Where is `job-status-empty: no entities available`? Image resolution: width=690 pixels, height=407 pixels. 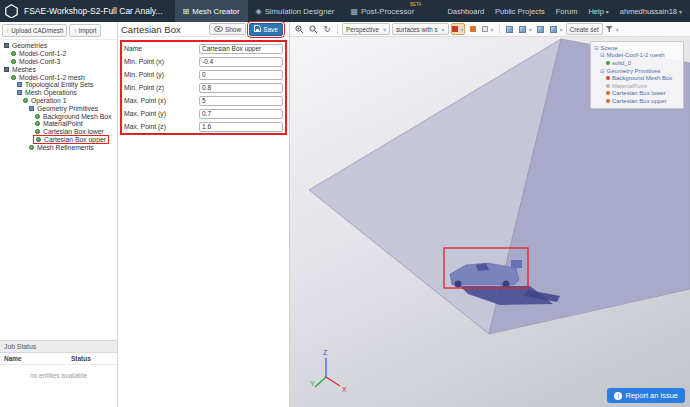 job-status-empty: no entities available is located at coordinates (58, 372).